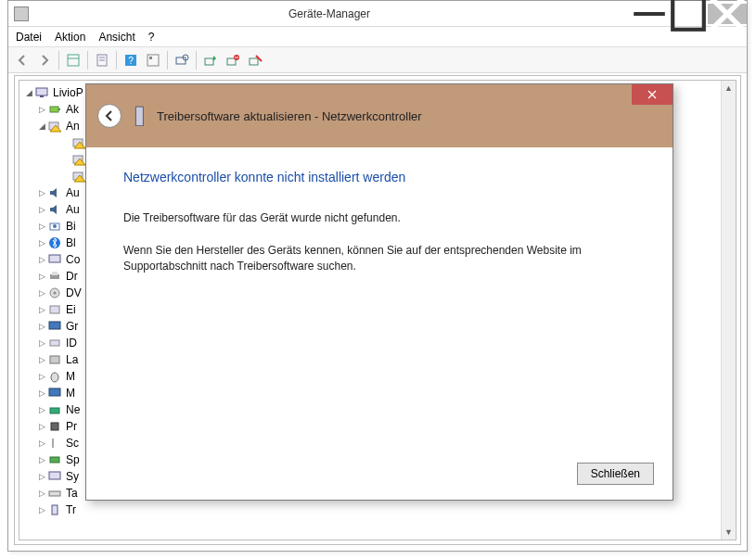 This screenshot has height=559, width=756. Describe the element at coordinates (71, 343) in the screenshot. I see `tree-item-label: ID` at that location.